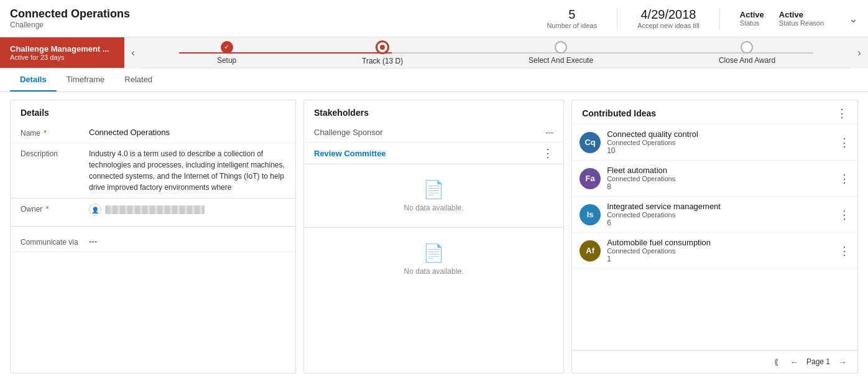 The image size is (868, 381). I want to click on tabs-bar: Details Timeframe Related, so click(434, 80).